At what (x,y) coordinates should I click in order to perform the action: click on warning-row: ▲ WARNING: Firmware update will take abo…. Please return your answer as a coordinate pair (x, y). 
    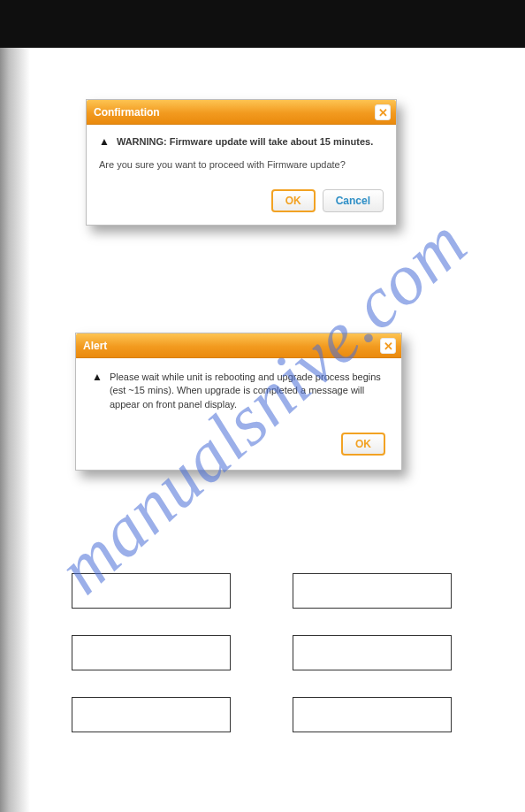
    Looking at the image, I should click on (241, 142).